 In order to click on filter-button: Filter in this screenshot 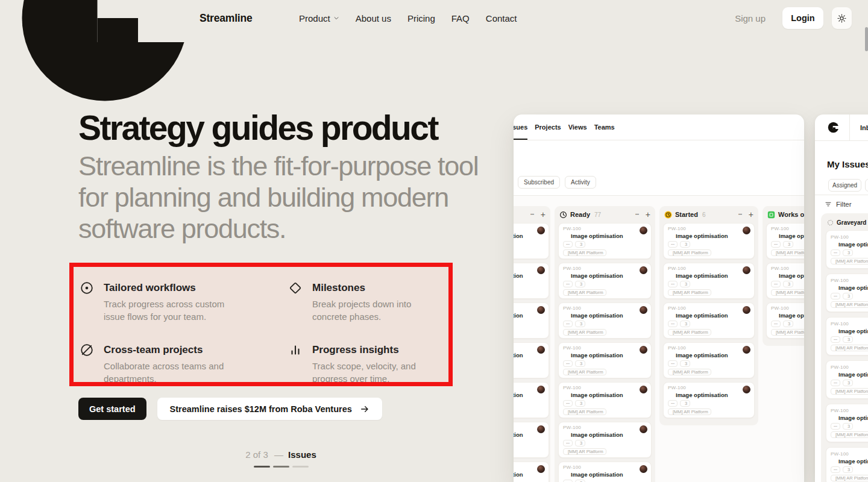, I will do `click(841, 204)`.